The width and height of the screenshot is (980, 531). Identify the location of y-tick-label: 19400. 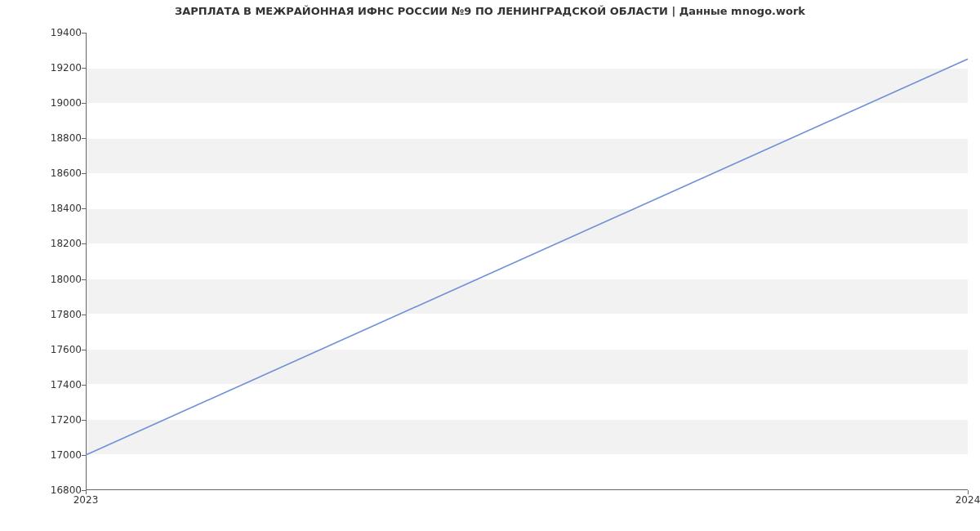
(45, 33).